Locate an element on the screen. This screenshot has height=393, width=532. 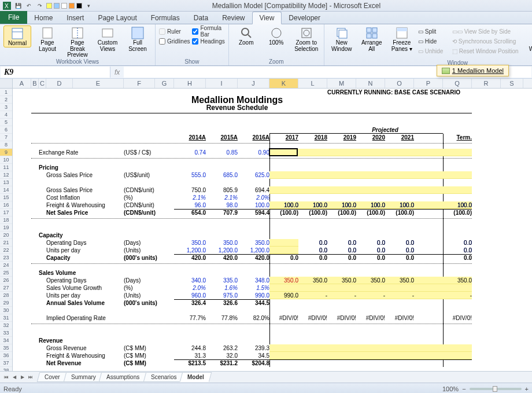
row-header-28: 28 is located at coordinates (6, 295).